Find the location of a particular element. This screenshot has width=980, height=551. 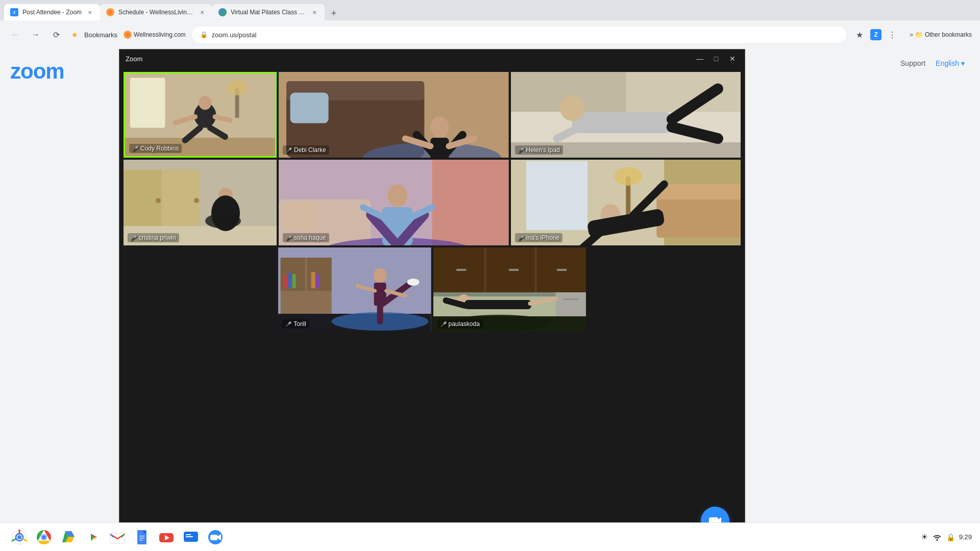

participant-label-paula: 🎤 paulaskoda is located at coordinates (460, 324).